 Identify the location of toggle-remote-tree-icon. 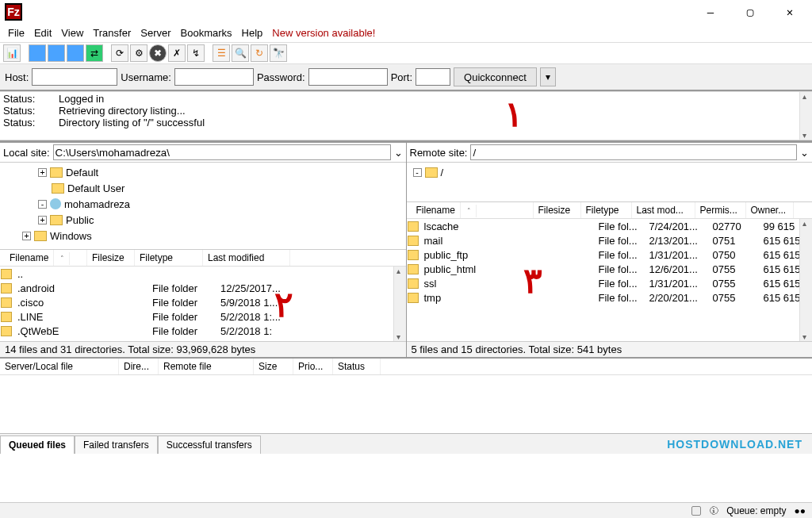
(75, 53).